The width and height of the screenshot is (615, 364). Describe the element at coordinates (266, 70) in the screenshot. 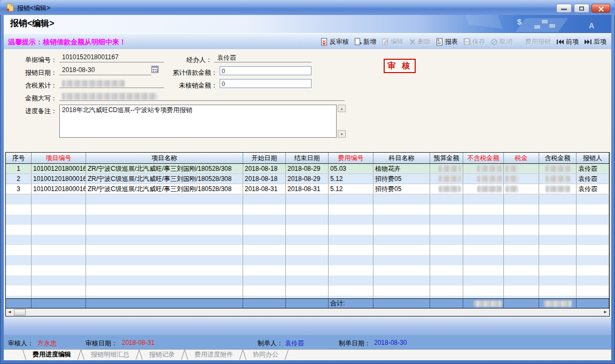

I see `loan-total-input` at that location.